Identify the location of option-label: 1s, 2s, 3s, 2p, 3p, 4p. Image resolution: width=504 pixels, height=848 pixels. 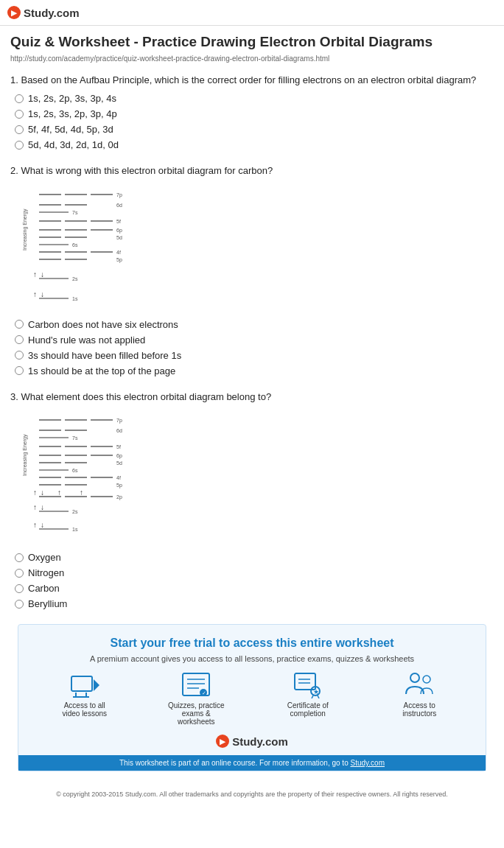
(72, 113).